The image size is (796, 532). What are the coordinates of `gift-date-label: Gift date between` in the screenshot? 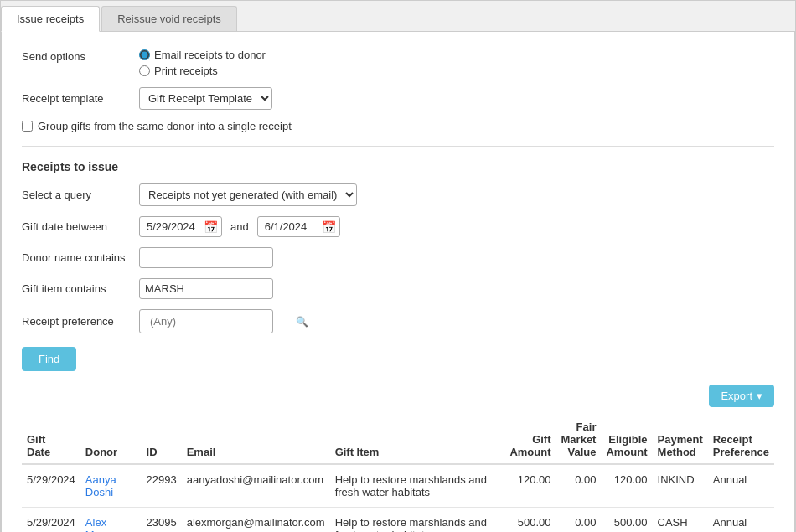 It's located at (80, 226).